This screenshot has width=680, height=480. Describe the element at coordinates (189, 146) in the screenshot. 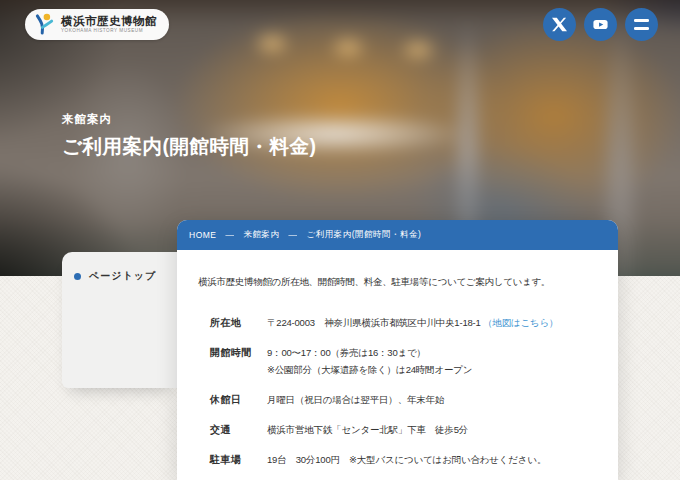

I see `page-title: ご利用案内(開館時間・料金)` at that location.